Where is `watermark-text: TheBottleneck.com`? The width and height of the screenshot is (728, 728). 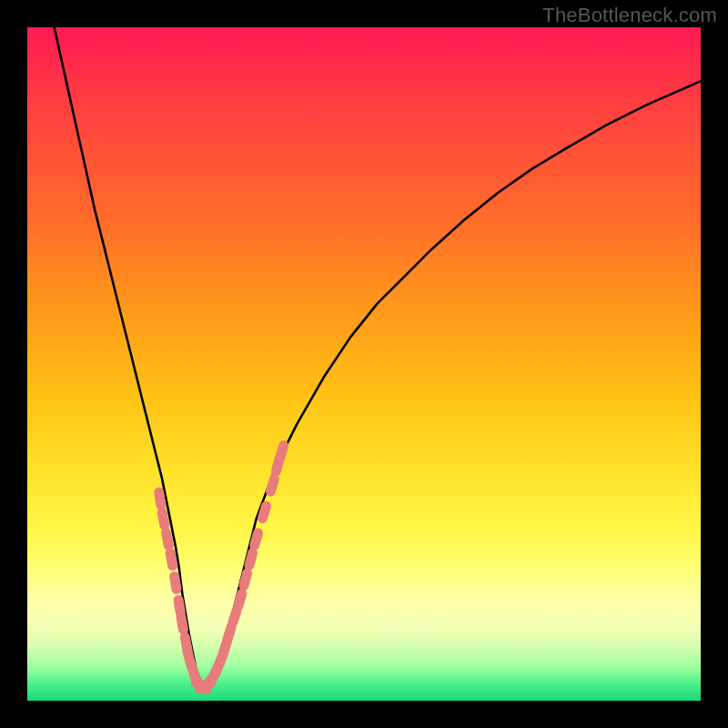 watermark-text: TheBottleneck.com is located at coordinates (630, 15).